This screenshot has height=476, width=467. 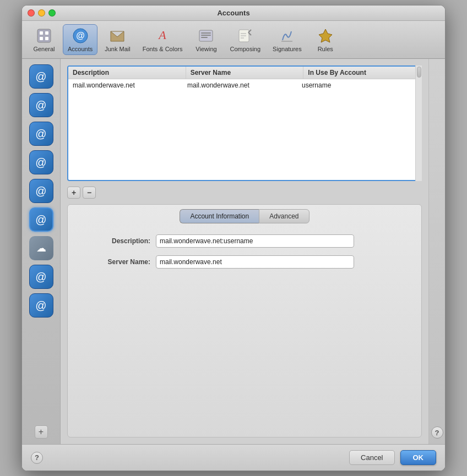 I want to click on sidebar-account-8: @, so click(x=41, y=305).